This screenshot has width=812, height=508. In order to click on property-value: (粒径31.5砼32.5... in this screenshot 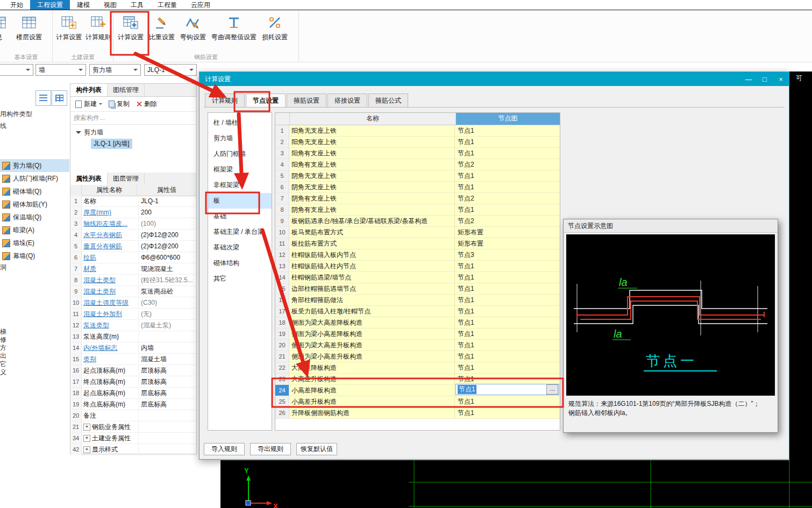, I will do `click(168, 280)`.